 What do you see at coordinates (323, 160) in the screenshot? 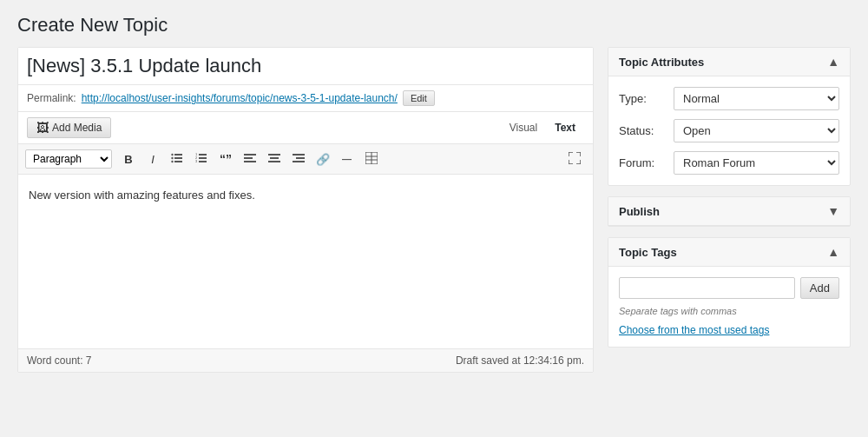
I see `link-icon: 🔗` at bounding box center [323, 160].